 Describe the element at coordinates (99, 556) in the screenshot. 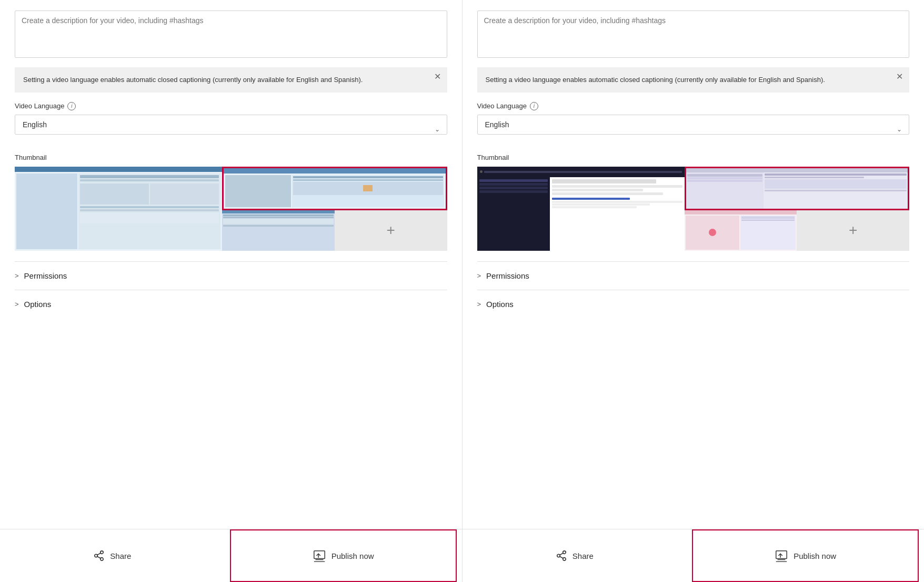

I see `share-icon-left` at that location.